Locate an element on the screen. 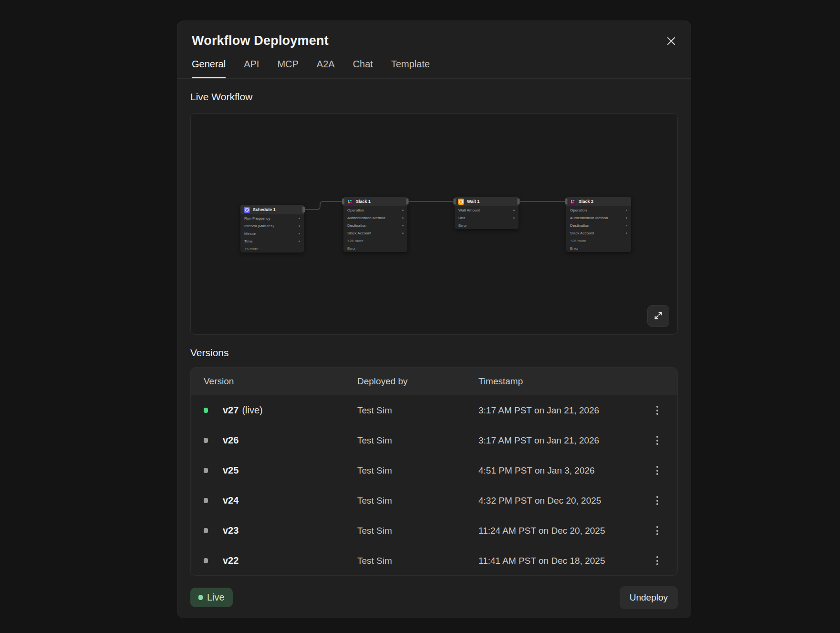  node-title: Slack 2 is located at coordinates (586, 201).